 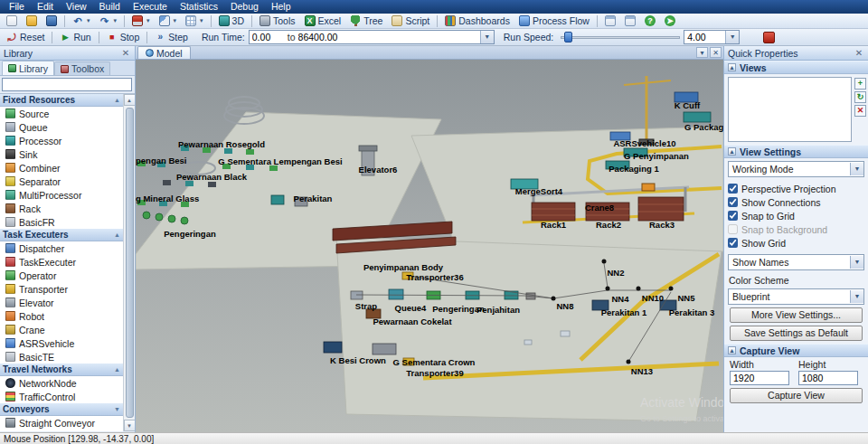 What do you see at coordinates (486, 37) in the screenshot?
I see `run-time-dropdown-icon: ▼` at bounding box center [486, 37].